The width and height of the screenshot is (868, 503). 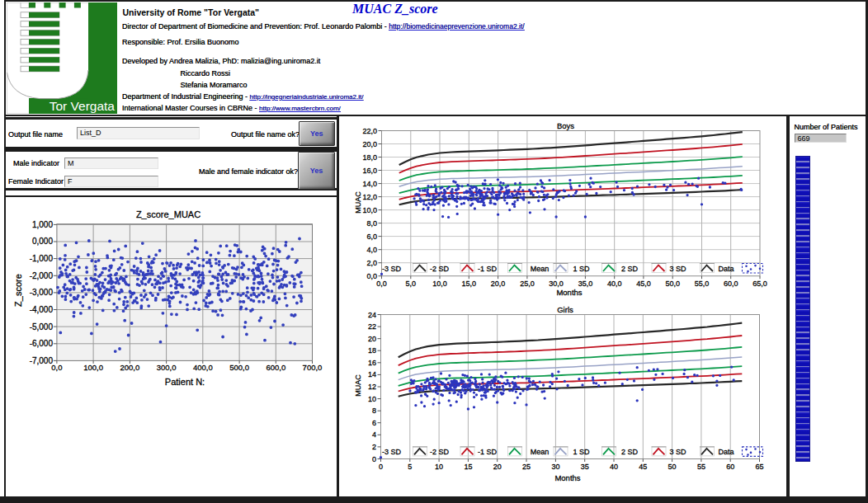 I want to click on svg-text: 12, so click(x=372, y=387).